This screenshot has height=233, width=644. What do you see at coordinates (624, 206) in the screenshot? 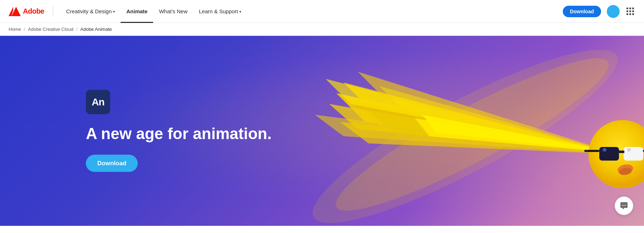
I see `chat-icon` at bounding box center [624, 206].